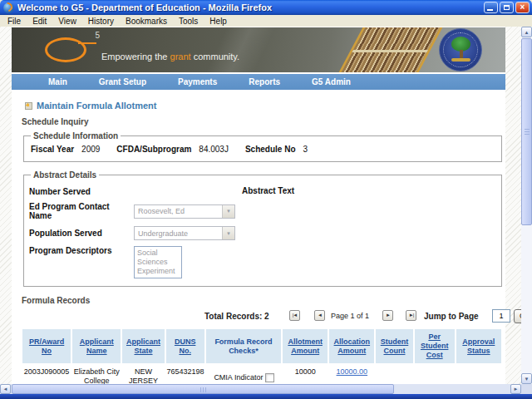  I want to click on scroll-up-button: ▲, so click(527, 32).